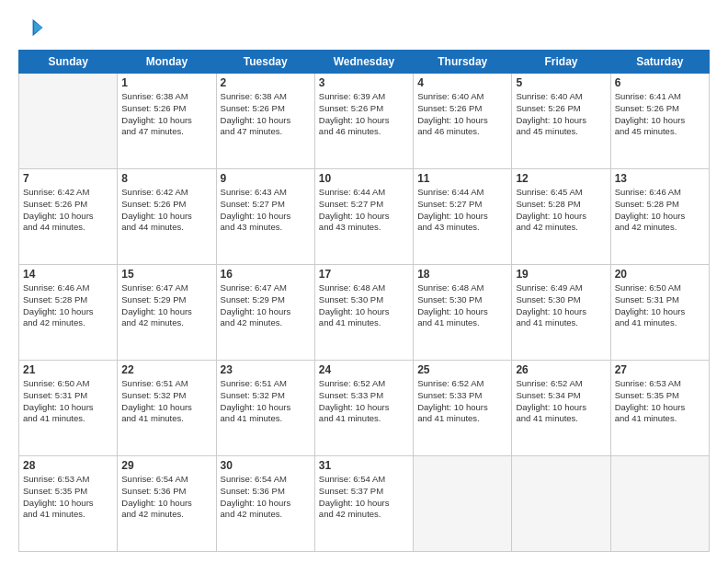 The width and height of the screenshot is (728, 563). I want to click on day-number: 3, so click(364, 83).